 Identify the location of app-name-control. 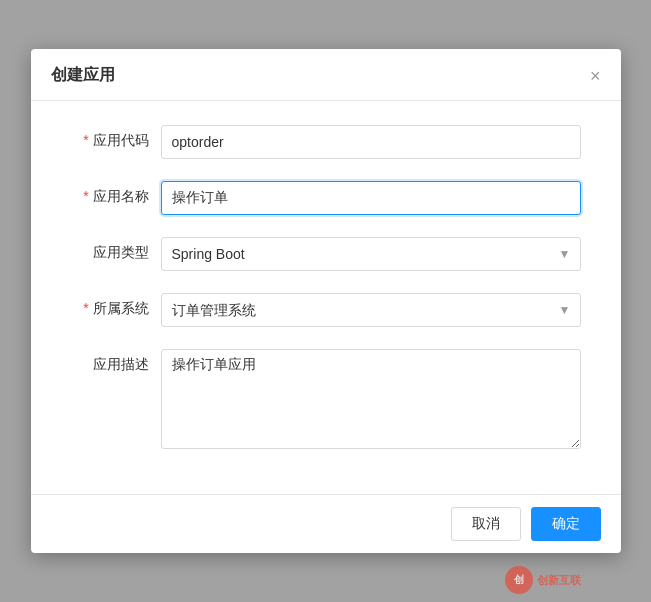
(371, 198).